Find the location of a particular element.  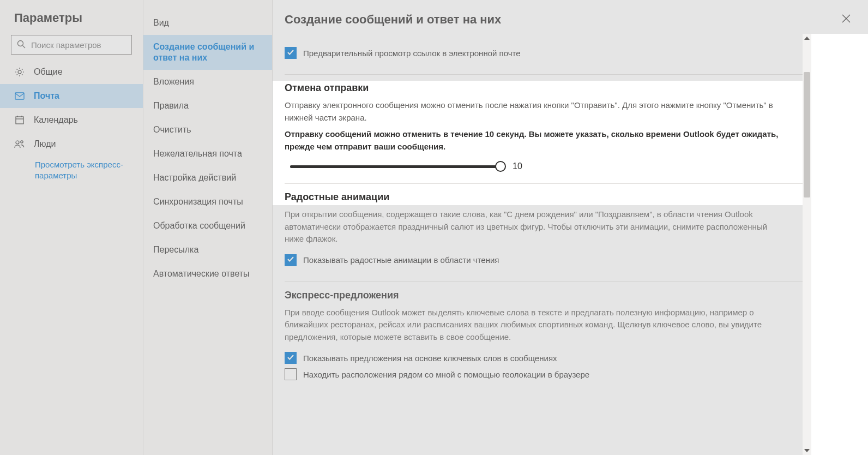

undo-send-description: Отправку электронного сообщения можно от… is located at coordinates (535, 111).